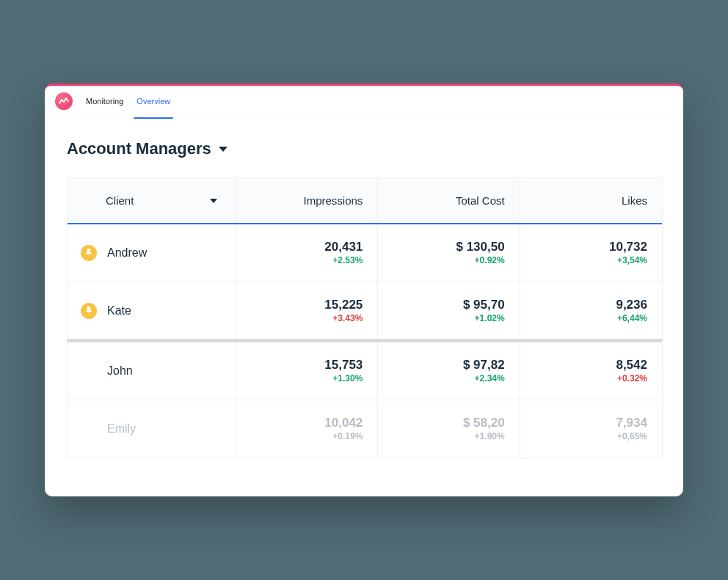 Image resolution: width=728 pixels, height=580 pixels. Describe the element at coordinates (592, 429) in the screenshot. I see `cell-likes: 7,934+0,65%` at that location.